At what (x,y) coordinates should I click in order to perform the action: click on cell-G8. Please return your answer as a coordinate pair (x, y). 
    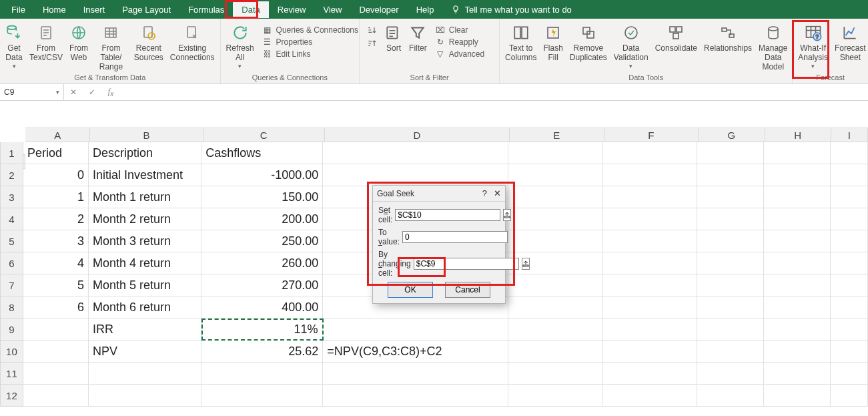
    Looking at the image, I should click on (731, 307).